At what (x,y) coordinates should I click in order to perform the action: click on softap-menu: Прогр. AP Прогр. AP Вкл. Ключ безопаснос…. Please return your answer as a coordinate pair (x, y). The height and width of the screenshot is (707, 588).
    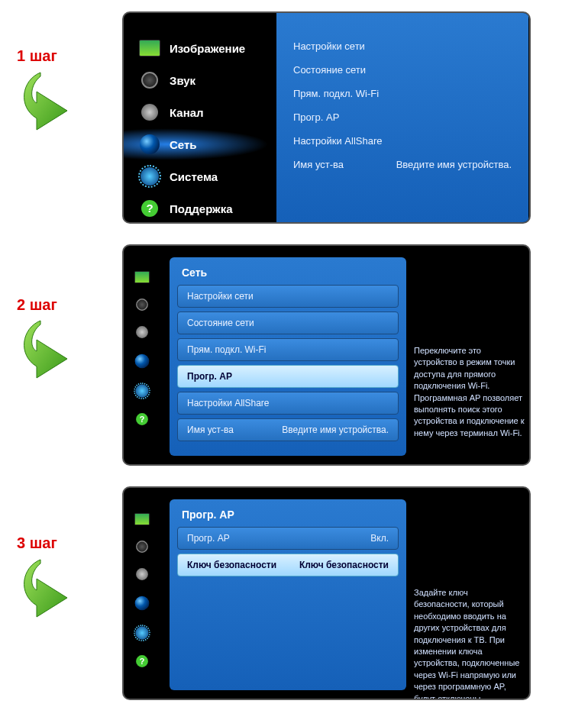
    Looking at the image, I should click on (288, 595).